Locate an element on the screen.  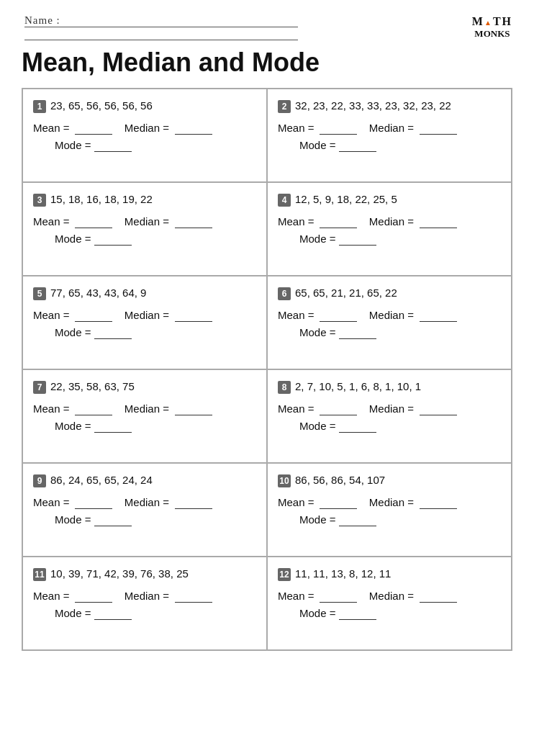
mean-median-row-10: Mean = Median = is located at coordinates (389, 503).